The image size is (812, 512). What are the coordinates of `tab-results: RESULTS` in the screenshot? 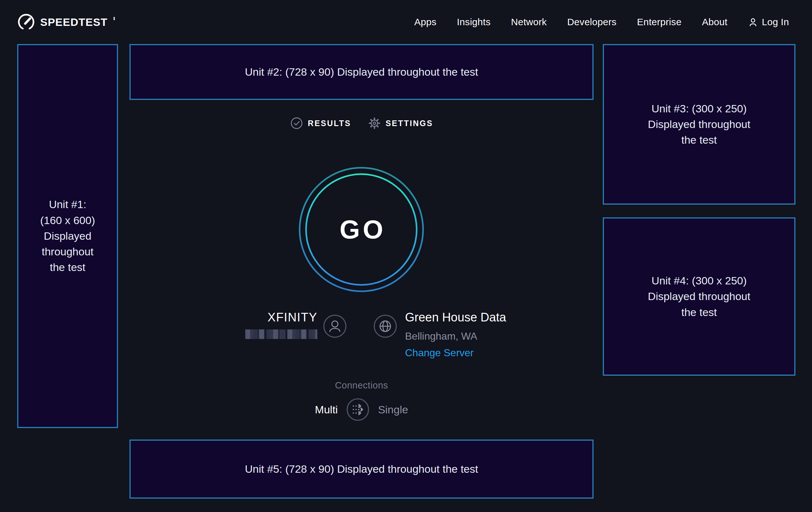 It's located at (320, 123).